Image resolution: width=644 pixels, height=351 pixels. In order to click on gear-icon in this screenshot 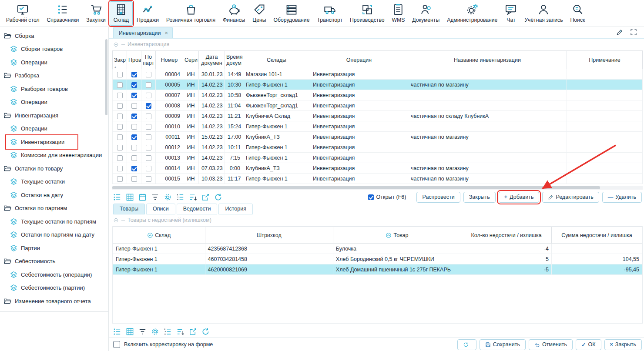, I will do `click(155, 331)`.